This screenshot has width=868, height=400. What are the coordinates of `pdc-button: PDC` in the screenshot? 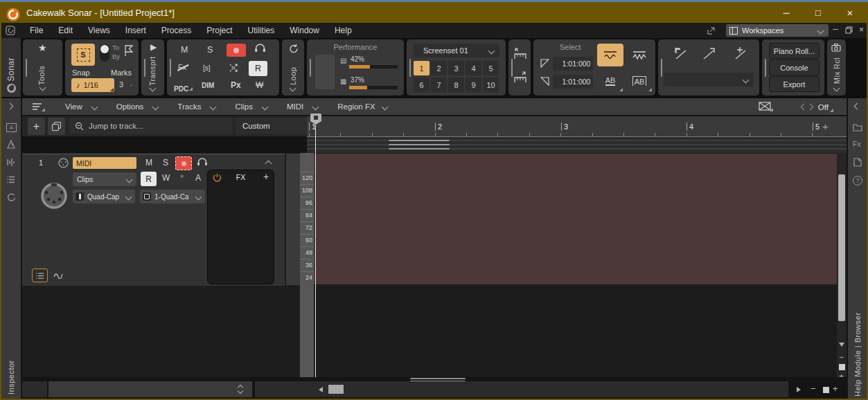 It's located at (184, 87).